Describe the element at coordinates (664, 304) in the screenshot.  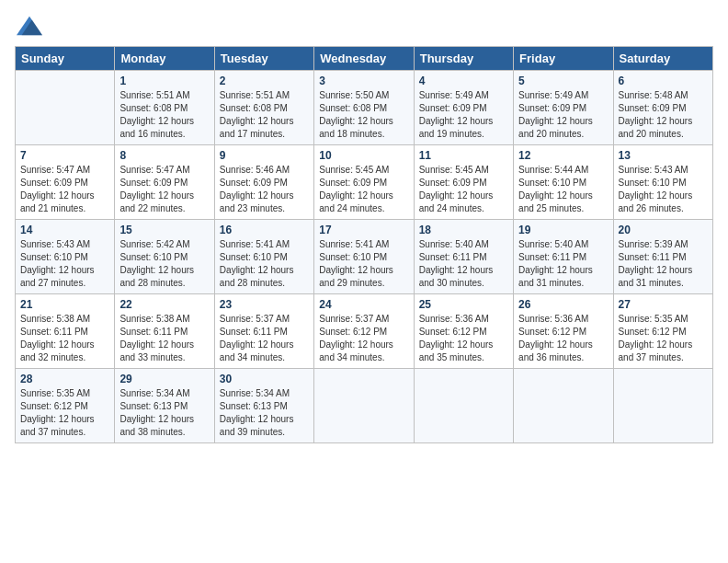
I see `day-number: 27` at that location.